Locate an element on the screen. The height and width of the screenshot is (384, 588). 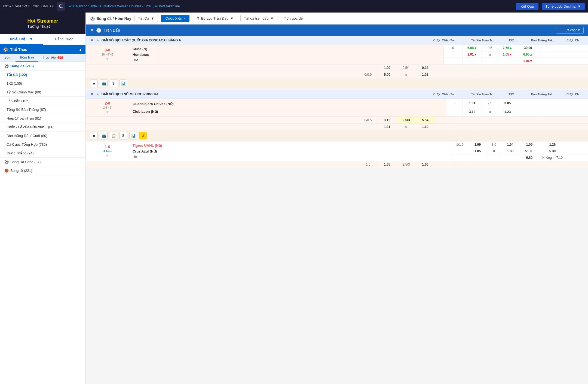
odds-t-1x2: 1.05 51.00 6.80 is located at coordinates (529, 151).